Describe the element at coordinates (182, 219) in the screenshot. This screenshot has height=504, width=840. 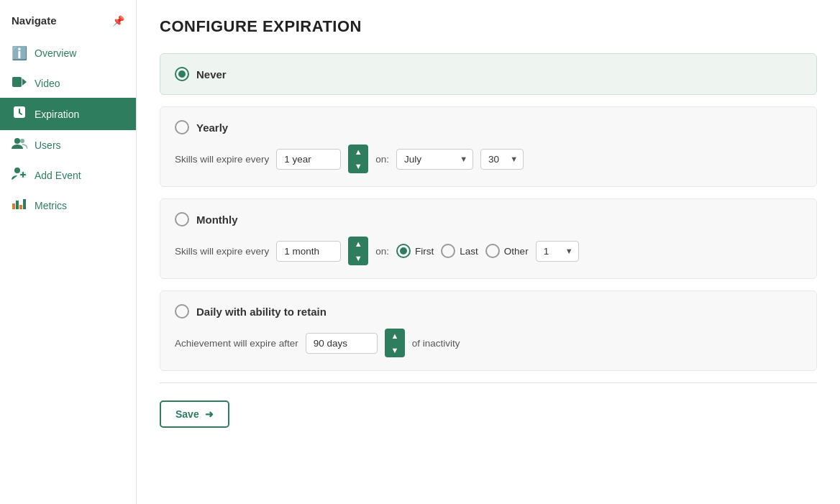
I see `monthly-radio` at that location.